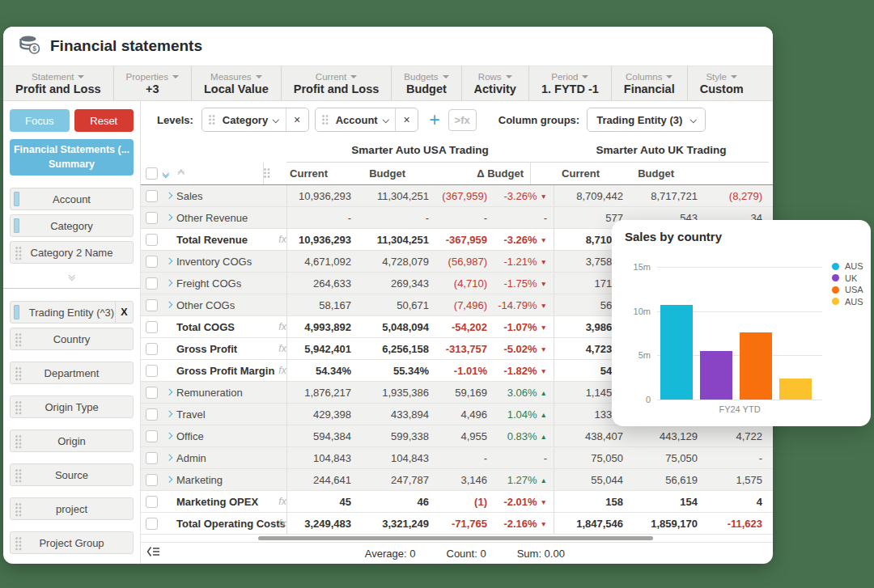 Image resolution: width=874 pixels, height=588 pixels. I want to click on table-row-marketing-opex: Marketing OPEXfx4546(1)-2.01%▼1581544, so click(456, 501).